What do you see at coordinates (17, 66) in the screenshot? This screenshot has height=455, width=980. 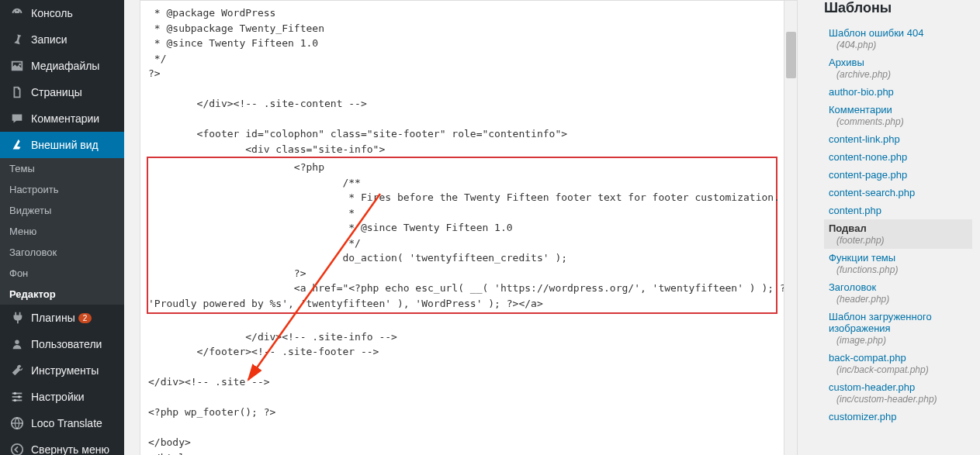 I see `media-icon` at bounding box center [17, 66].